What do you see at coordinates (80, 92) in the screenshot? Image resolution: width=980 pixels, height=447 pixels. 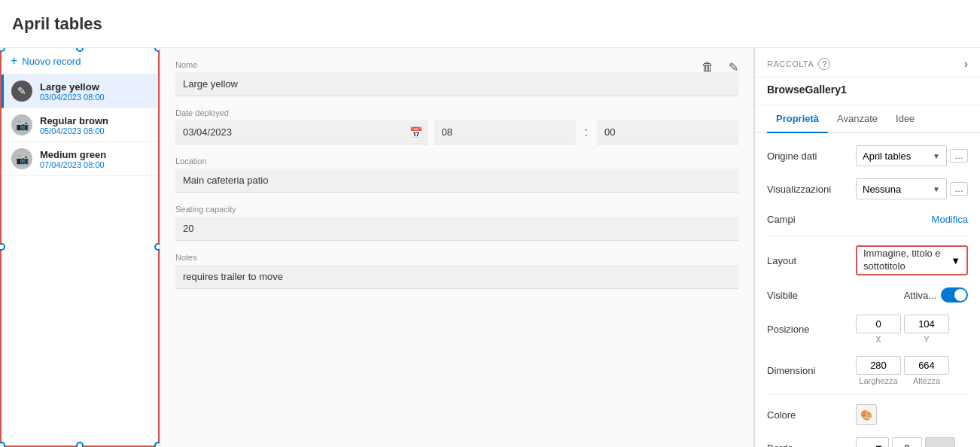 I see `list-item: ✎ Large yellow 03/04/2023 08:00` at bounding box center [80, 92].